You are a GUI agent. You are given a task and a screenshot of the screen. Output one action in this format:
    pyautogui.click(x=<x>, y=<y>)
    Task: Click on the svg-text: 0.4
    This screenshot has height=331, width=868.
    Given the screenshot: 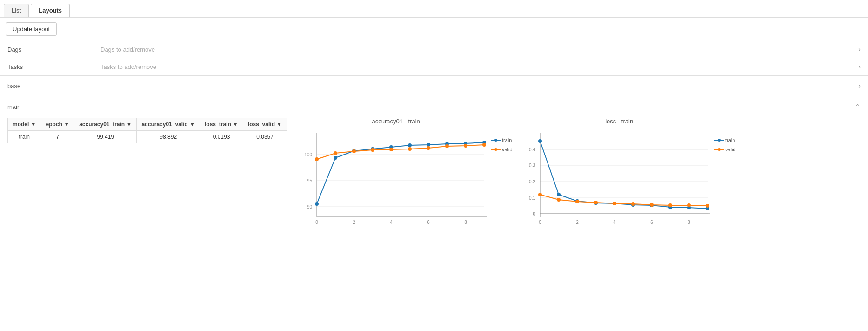 What is the action you would take?
    pyautogui.click(x=532, y=150)
    